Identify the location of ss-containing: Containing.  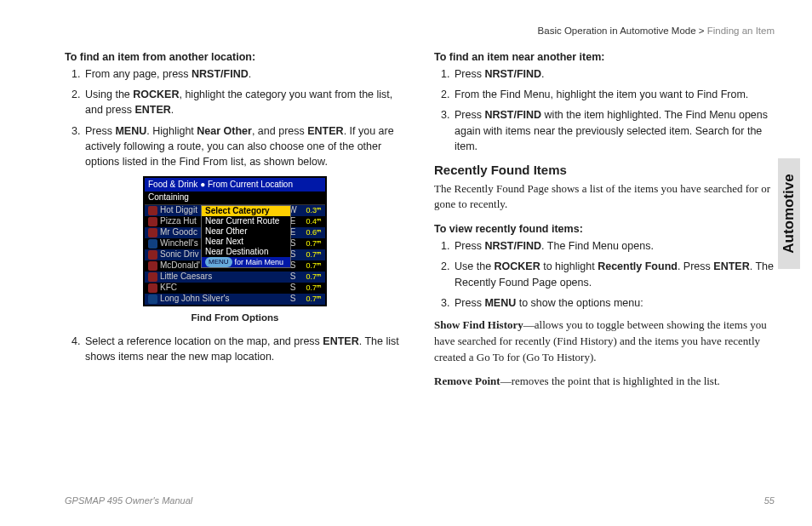
(235, 198).